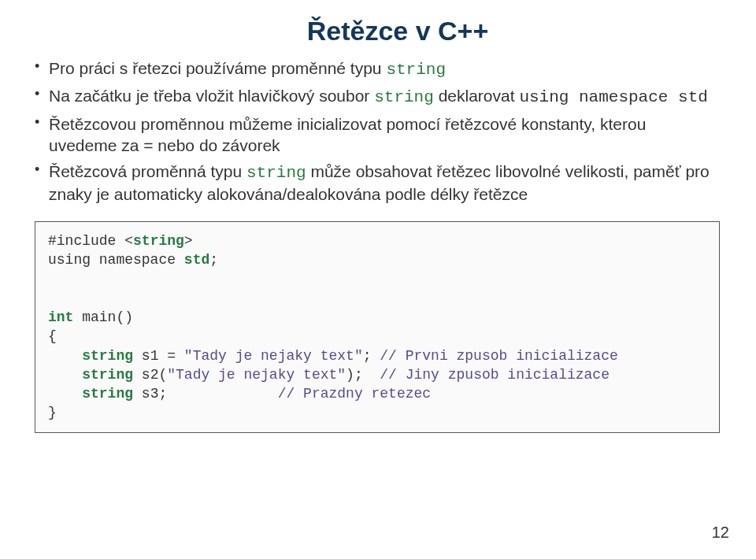 The width and height of the screenshot is (756, 559). I want to click on bullet-text: Pro práci s řetezci používáme proměnné t…, so click(217, 68).